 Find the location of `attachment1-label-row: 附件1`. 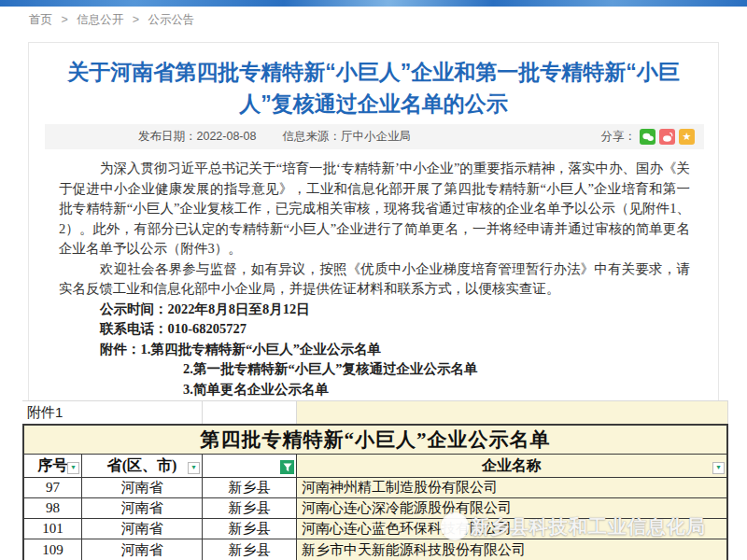

attachment1-label-row: 附件1 is located at coordinates (375, 413).